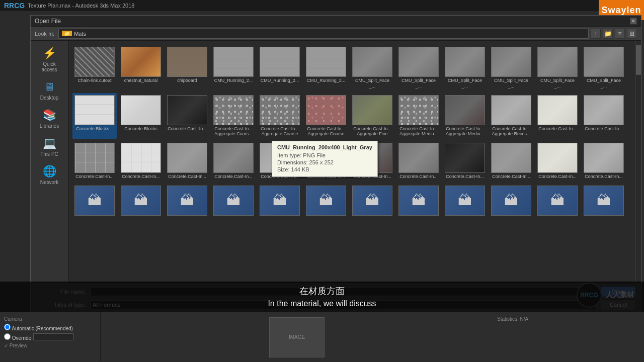  What do you see at coordinates (95, 129) in the screenshot?
I see `file-name-label: Concrete.Blocks...` at bounding box center [95, 129].